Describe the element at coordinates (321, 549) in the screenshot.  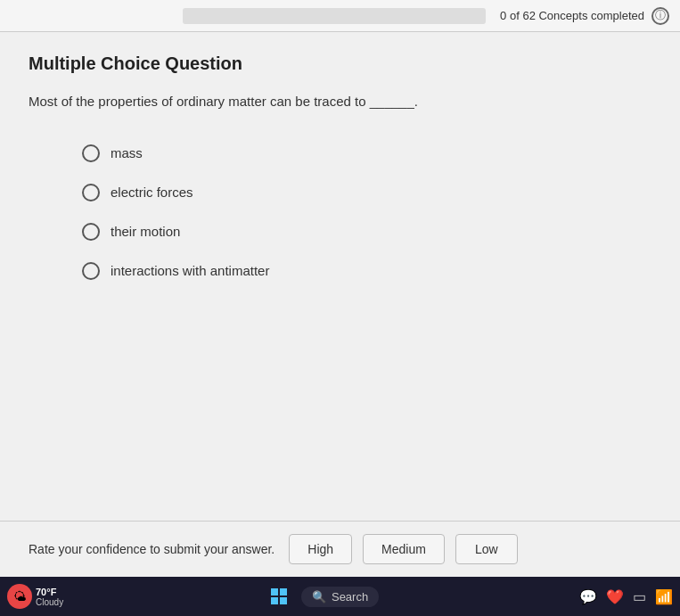
I see `high-confidence-button: High` at that location.